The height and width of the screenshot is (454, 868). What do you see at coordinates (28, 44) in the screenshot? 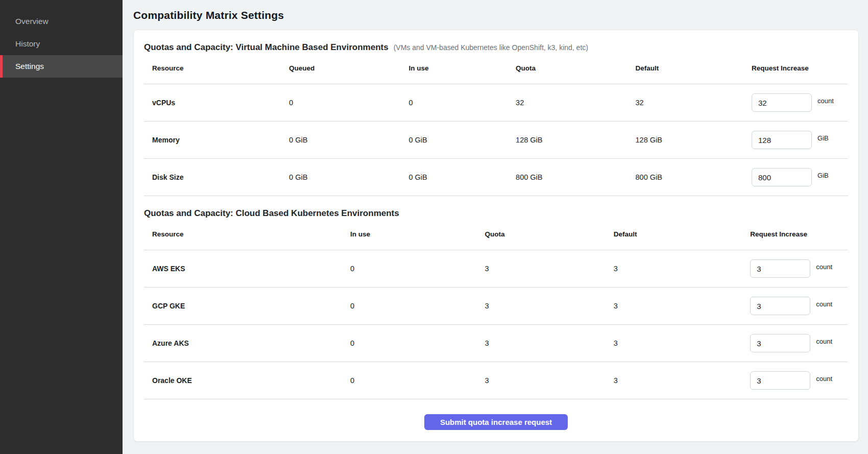
I see `sidebar-item-label: History` at bounding box center [28, 44].